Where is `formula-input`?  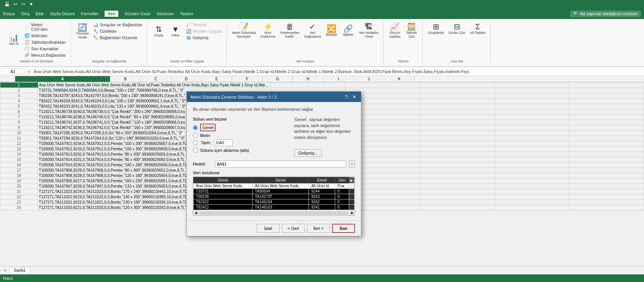
formula-input is located at coordinates (338, 72).